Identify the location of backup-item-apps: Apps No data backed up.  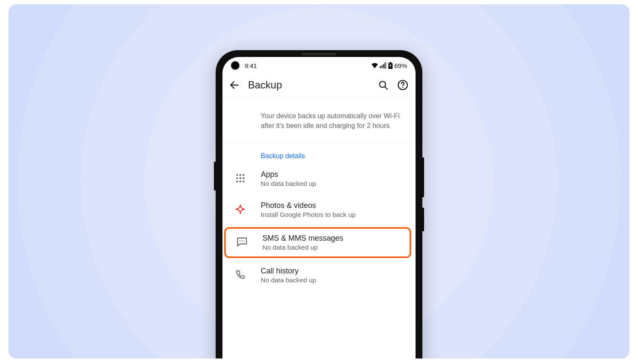
(319, 179).